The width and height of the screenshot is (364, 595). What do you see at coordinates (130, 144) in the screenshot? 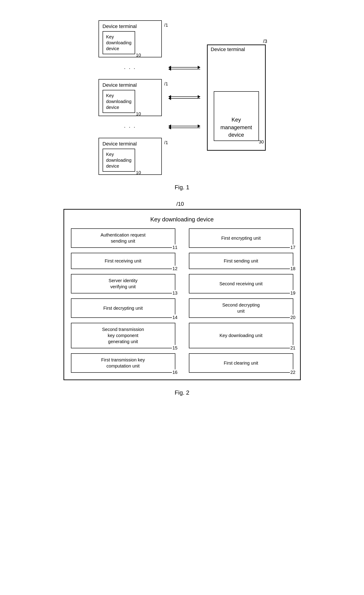
I see `device-terminal-3-label: Device terminal` at bounding box center [130, 144].